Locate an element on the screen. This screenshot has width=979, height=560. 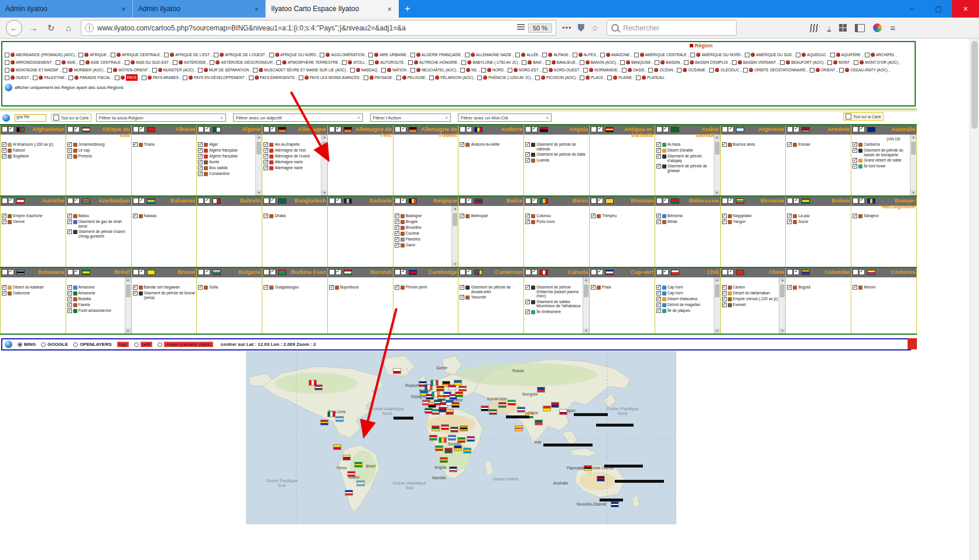
scroll-down-icon: ▼ is located at coordinates (128, 331).